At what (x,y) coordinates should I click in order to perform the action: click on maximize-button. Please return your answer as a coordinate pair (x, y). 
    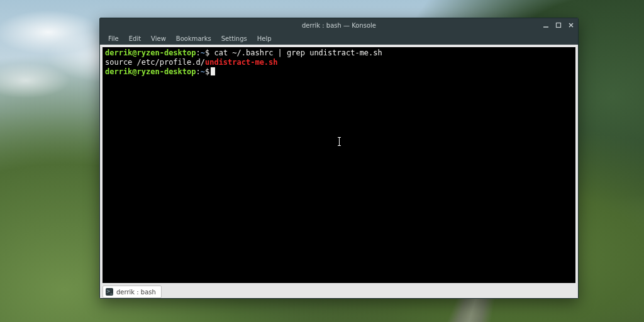
    Looking at the image, I should click on (558, 25).